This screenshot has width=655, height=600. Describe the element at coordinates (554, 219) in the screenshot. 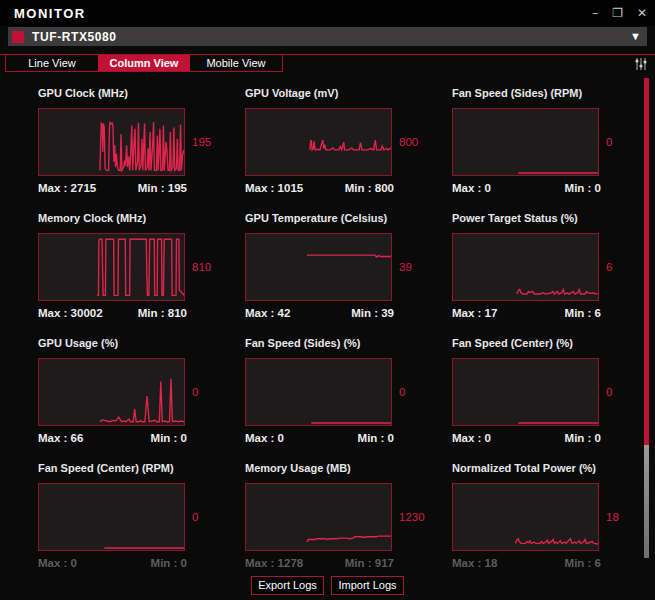

I see `chart-title: Power Target Status (%)` at that location.